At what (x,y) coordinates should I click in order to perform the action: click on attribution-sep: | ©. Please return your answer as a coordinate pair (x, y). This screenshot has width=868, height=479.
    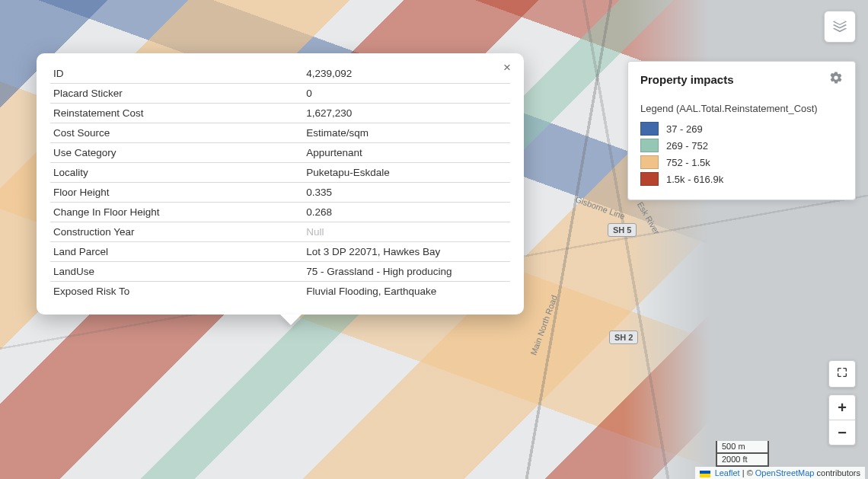
    Looking at the image, I should click on (749, 473).